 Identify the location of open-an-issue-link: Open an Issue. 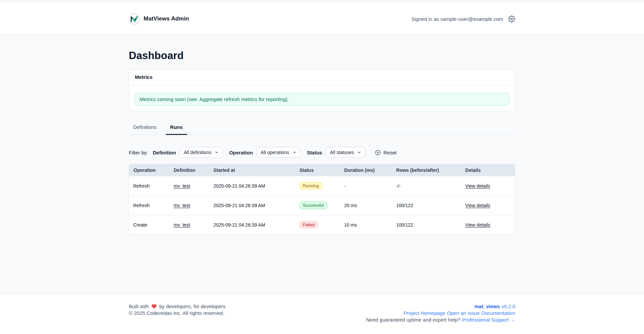
(464, 313).